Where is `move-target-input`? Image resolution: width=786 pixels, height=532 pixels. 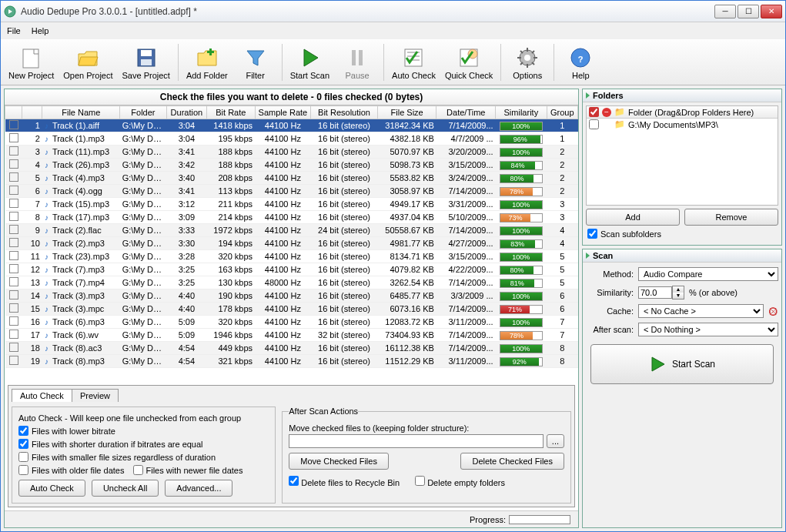 move-target-input is located at coordinates (416, 441).